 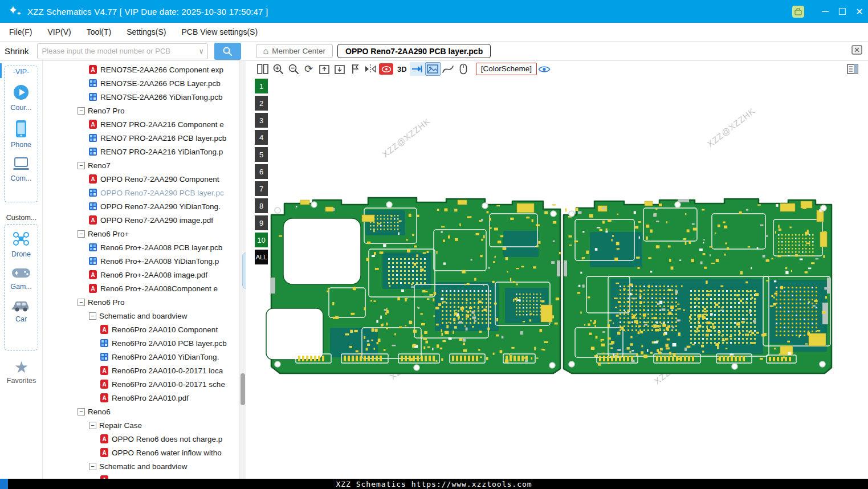 What do you see at coordinates (262, 69) in the screenshot?
I see `dual-view-icon` at bounding box center [262, 69].